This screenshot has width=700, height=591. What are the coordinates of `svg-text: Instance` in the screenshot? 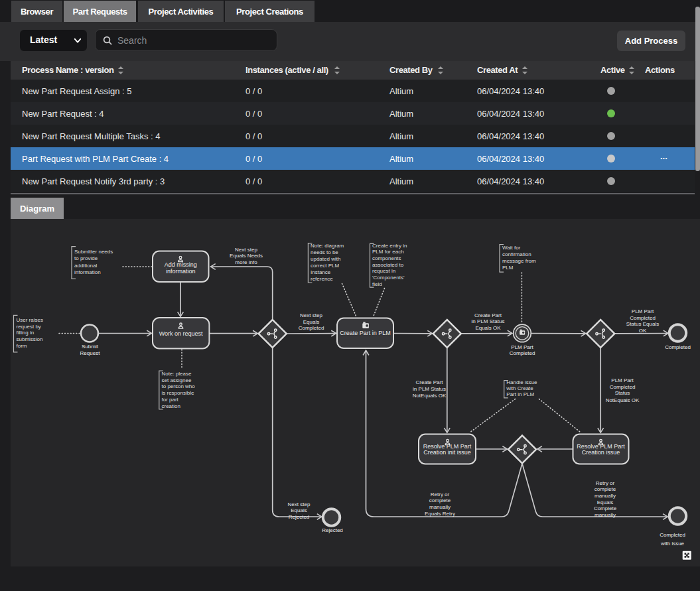 It's located at (321, 272).